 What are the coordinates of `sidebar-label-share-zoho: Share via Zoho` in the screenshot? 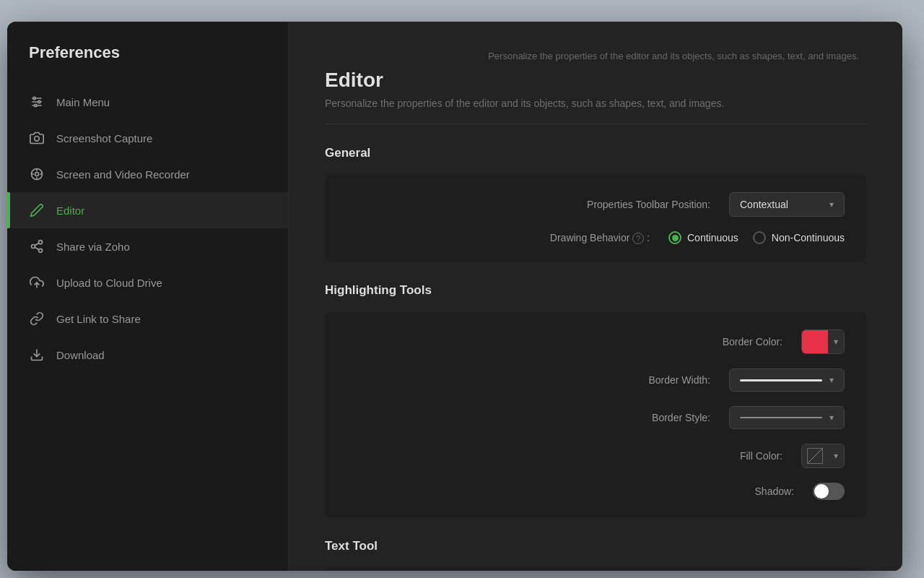 It's located at (93, 247).